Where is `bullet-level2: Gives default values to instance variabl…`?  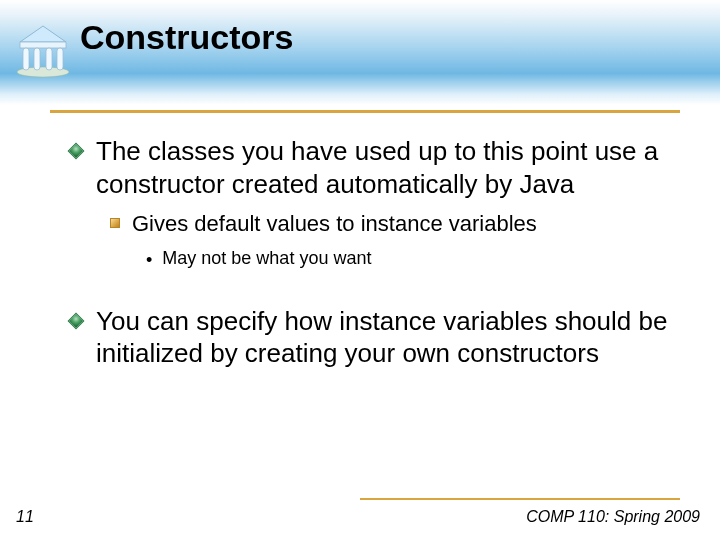 bullet-level2: Gives default values to instance variabl… is located at coordinates (390, 224).